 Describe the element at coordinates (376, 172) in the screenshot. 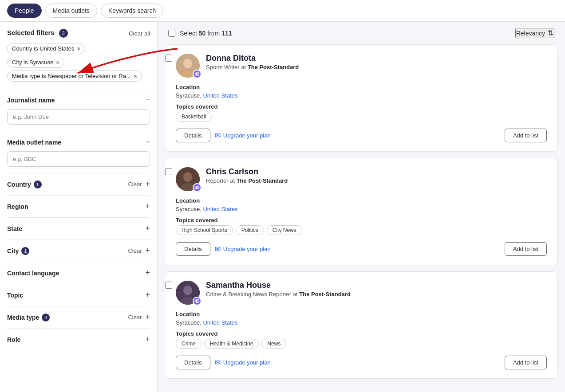

I see `journalist-name-chris: Chris Carlson` at that location.